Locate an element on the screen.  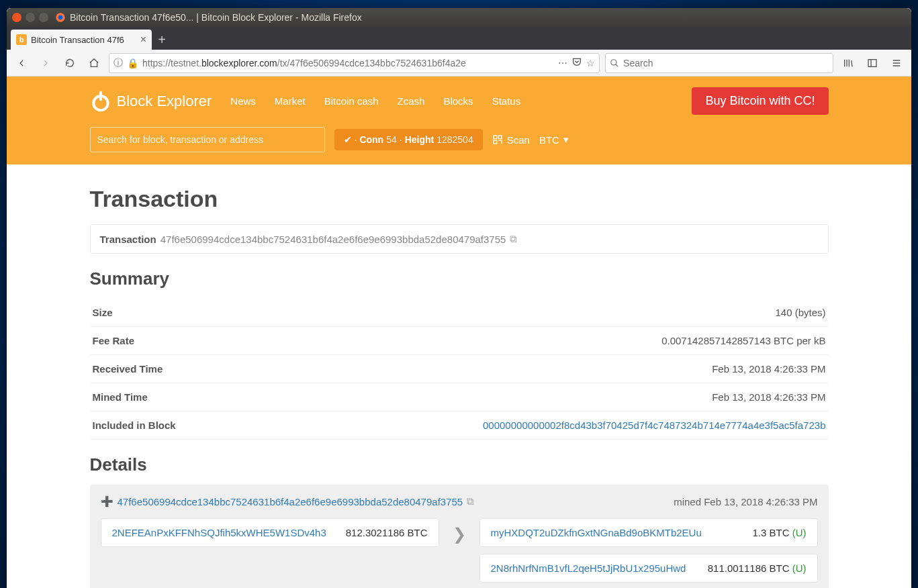
nav-links: News Market Bitcoin cash Zcash Blocks St… is located at coordinates (375, 101).